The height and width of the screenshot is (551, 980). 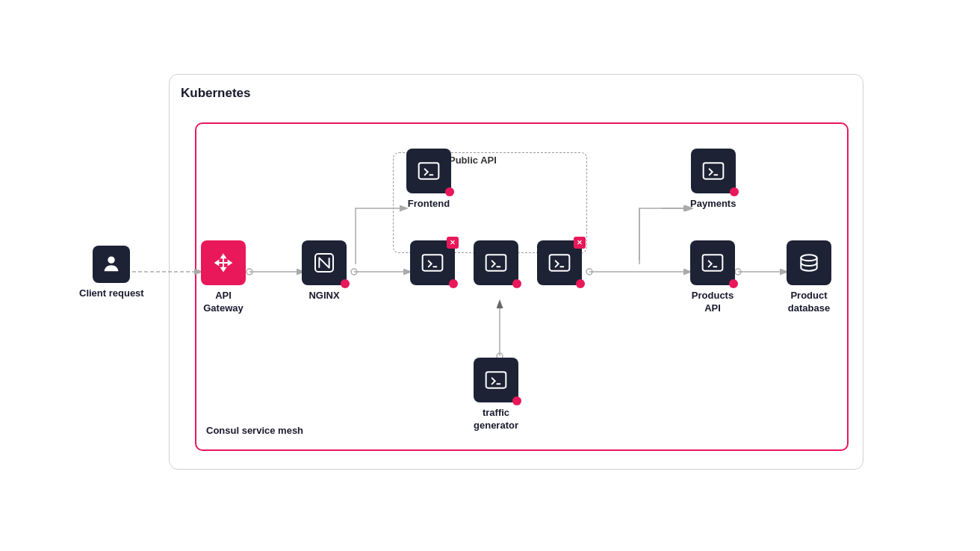 I want to click on client-icon, so click(x=111, y=264).